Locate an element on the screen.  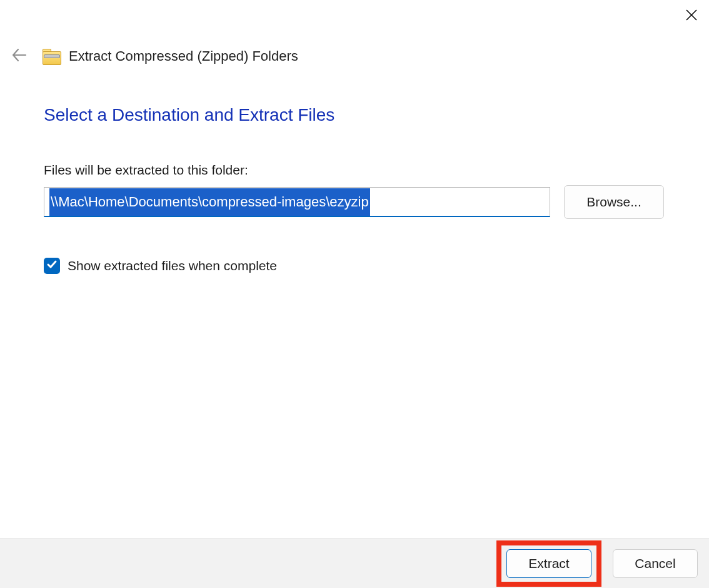
cancel-button: Cancel is located at coordinates (655, 564).